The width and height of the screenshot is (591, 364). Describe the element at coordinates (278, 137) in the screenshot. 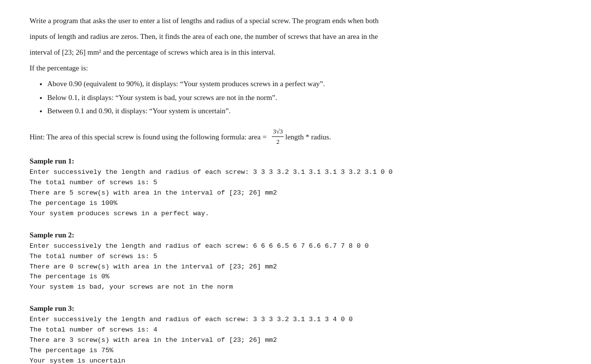

I see `hint-formula: 3√3 2` at that location.